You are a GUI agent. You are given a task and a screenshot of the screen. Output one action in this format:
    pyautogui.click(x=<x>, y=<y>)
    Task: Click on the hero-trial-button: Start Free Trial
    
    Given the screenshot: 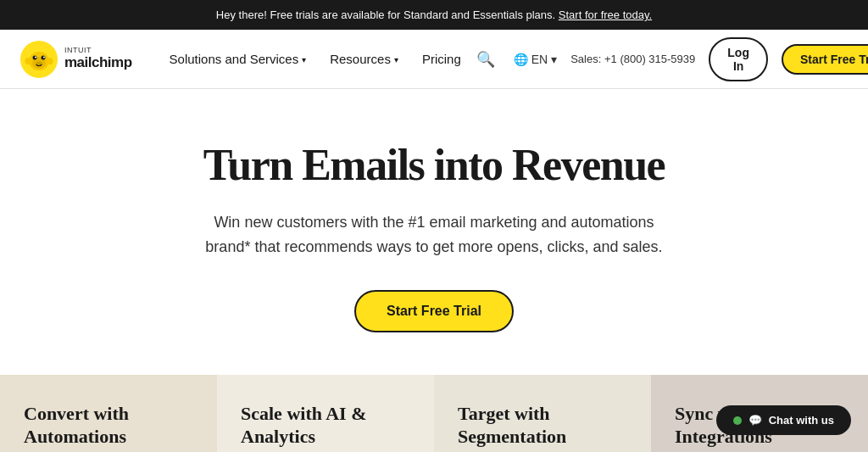 What is the action you would take?
    pyautogui.click(x=434, y=311)
    